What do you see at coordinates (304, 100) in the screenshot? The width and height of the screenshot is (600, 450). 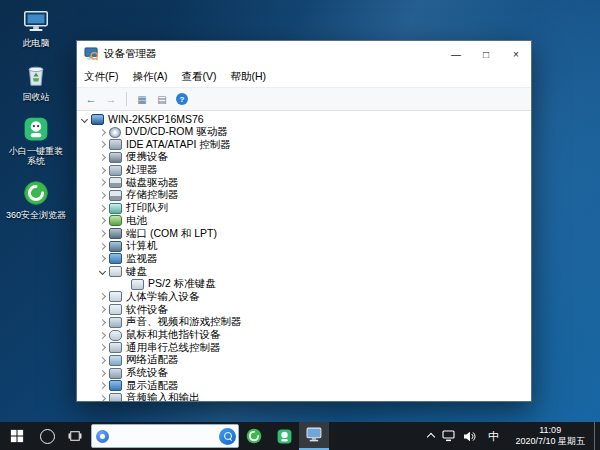 I see `toolbar: ← → ▦ ▤ ?` at bounding box center [304, 100].